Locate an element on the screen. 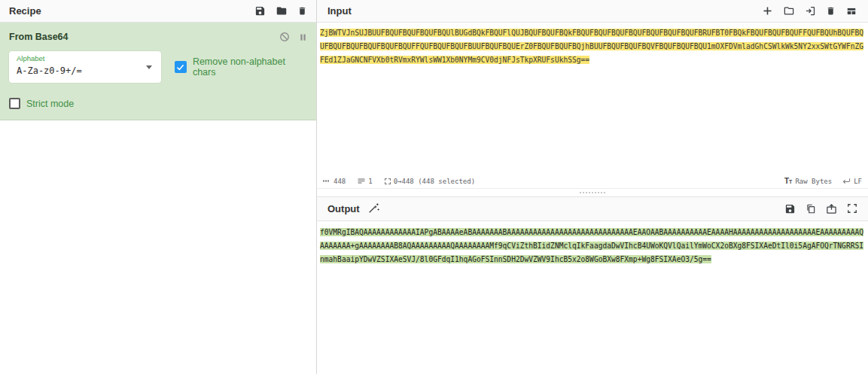 This screenshot has width=868, height=374. alphabet-value: A-Za-z0-9+/= is located at coordinates (50, 71).